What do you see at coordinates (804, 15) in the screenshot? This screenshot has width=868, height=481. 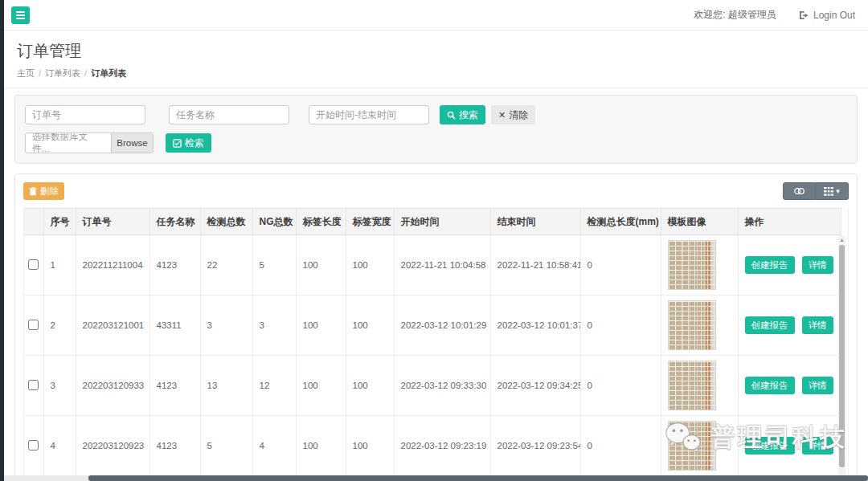 I see `logout-icon` at bounding box center [804, 15].